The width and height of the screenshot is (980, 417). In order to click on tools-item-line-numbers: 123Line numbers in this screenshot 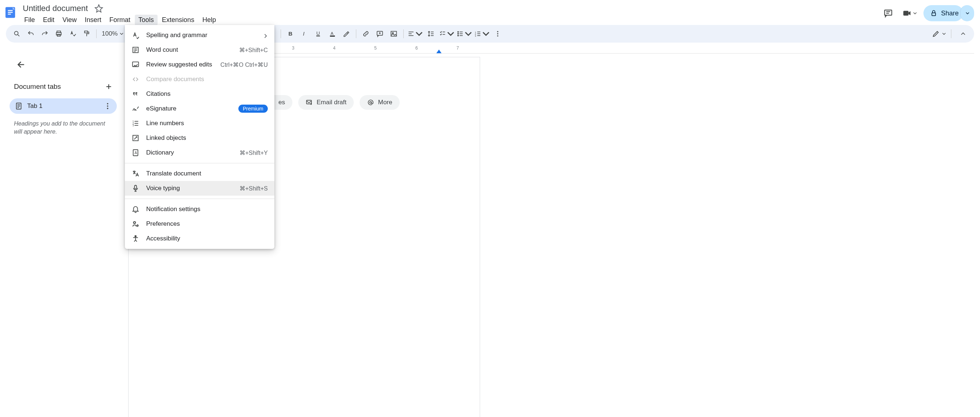, I will do `click(199, 123)`.